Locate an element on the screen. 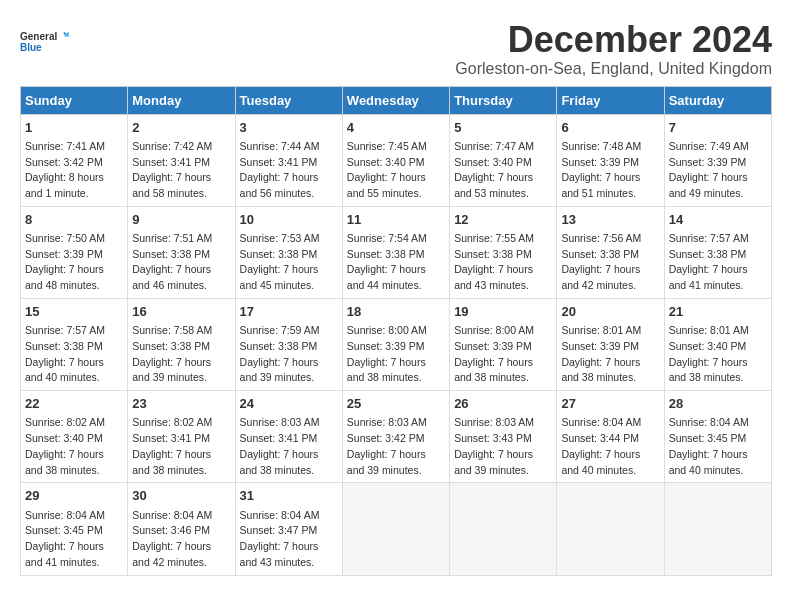  calendar-cell: 16 Sunrise: 7:58 AM Sunset: 3:38 PM Dayl… is located at coordinates (182, 344).